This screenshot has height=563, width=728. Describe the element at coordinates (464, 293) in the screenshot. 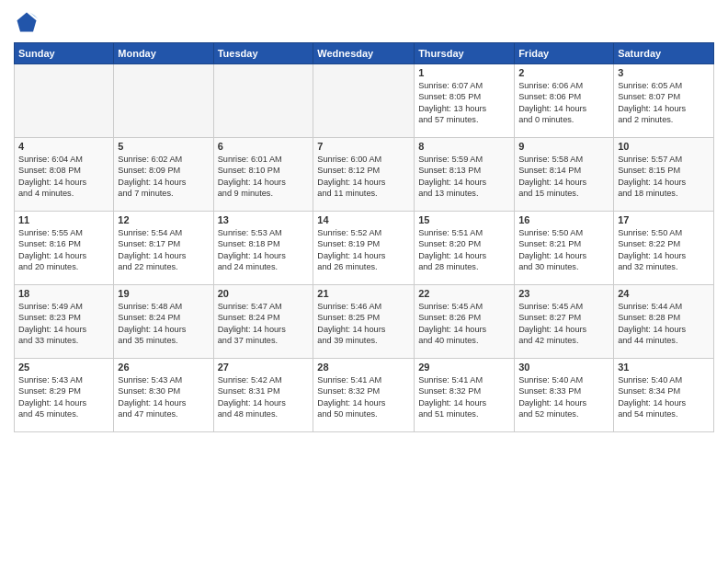

I see `day-number: 22` at that location.